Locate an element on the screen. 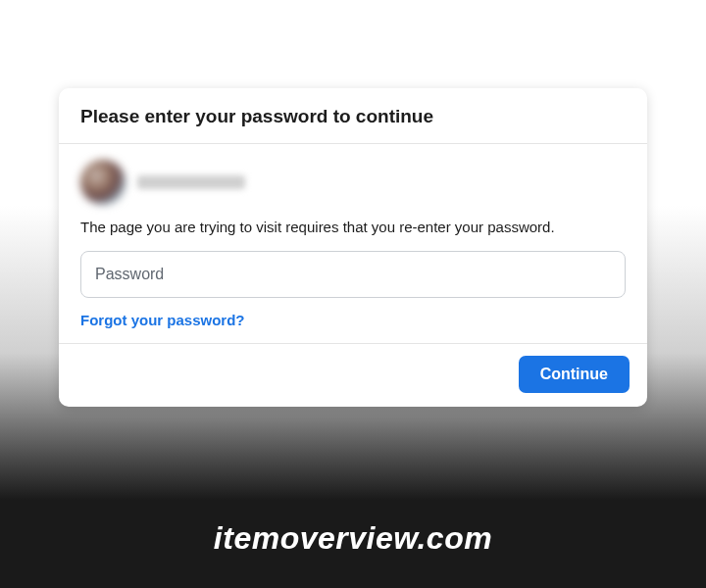 The width and height of the screenshot is (706, 588). prompt-text: The page you are trying to visit require… is located at coordinates (353, 227).